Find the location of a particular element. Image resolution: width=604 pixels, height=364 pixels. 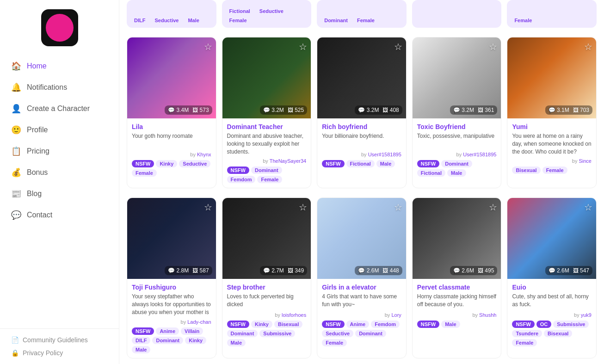

card-author-pervet-classmate: by Shushh is located at coordinates (457, 315).